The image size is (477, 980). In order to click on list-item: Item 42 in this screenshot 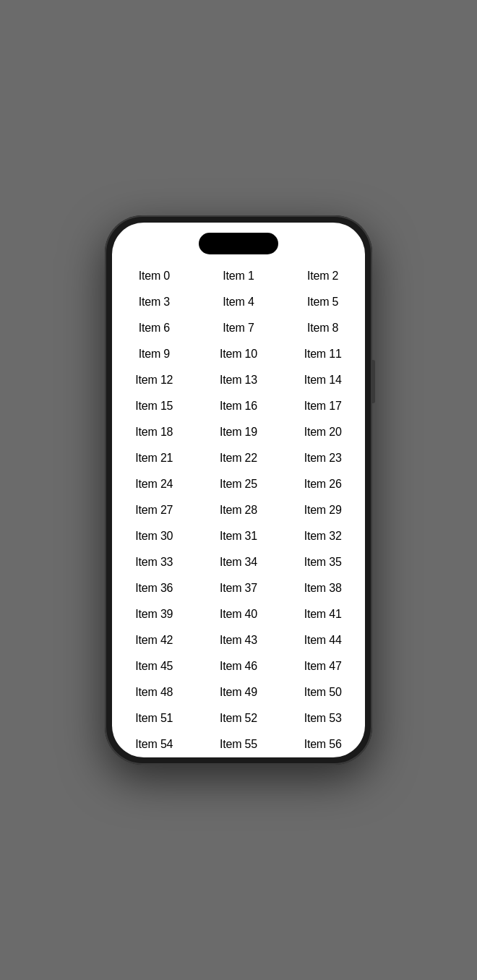, I will do `click(155, 640)`.